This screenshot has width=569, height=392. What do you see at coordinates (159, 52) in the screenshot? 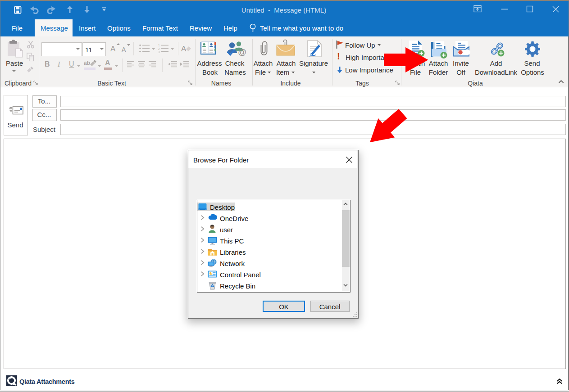
I see `svg-text: 3` at bounding box center [159, 52].